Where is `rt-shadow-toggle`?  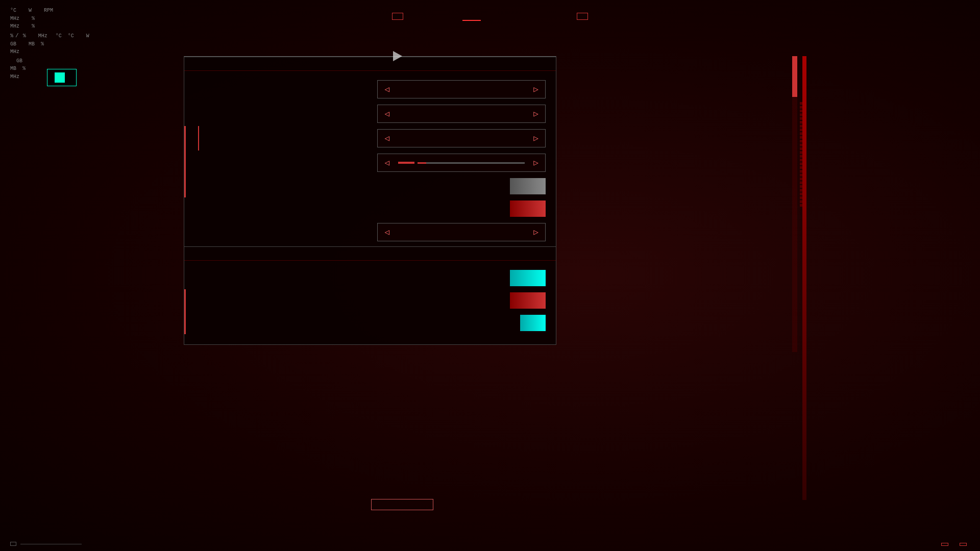
rt-shadow-toggle is located at coordinates (530, 323).